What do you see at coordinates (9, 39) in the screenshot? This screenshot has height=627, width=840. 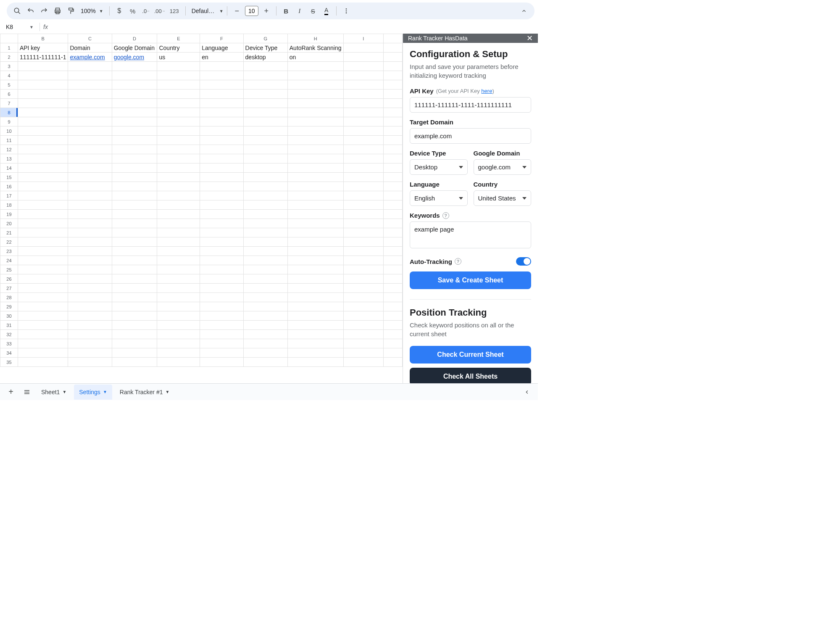 I see `select-all-corner` at bounding box center [9, 39].